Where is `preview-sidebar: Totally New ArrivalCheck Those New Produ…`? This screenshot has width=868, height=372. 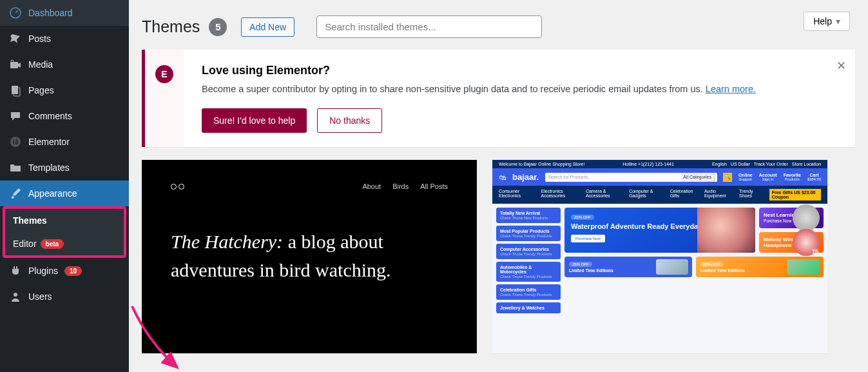 preview-sidebar: Totally New ArrivalCheck Those New Produ… is located at coordinates (528, 260).